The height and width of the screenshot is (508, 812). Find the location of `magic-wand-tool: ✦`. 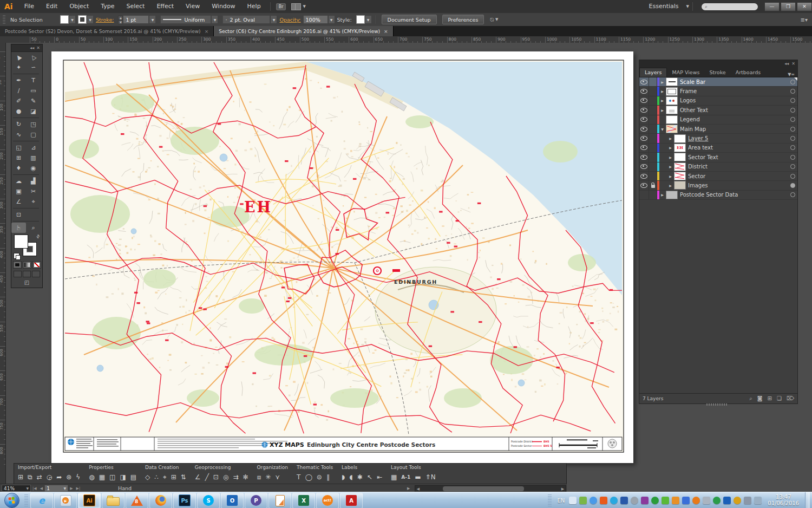

magic-wand-tool: ✦ is located at coordinates (18, 67).